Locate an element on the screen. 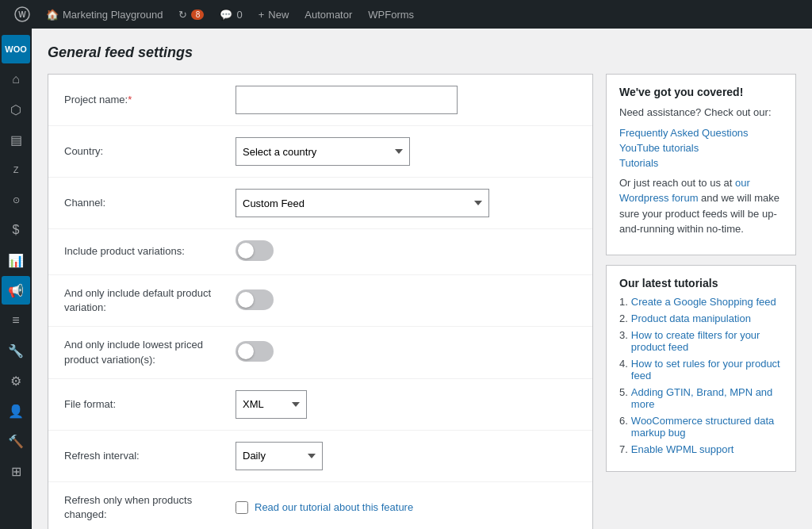 The width and height of the screenshot is (812, 529). channel-select: Custom Feed Google Shopping Facebook Bin… is located at coordinates (362, 203).